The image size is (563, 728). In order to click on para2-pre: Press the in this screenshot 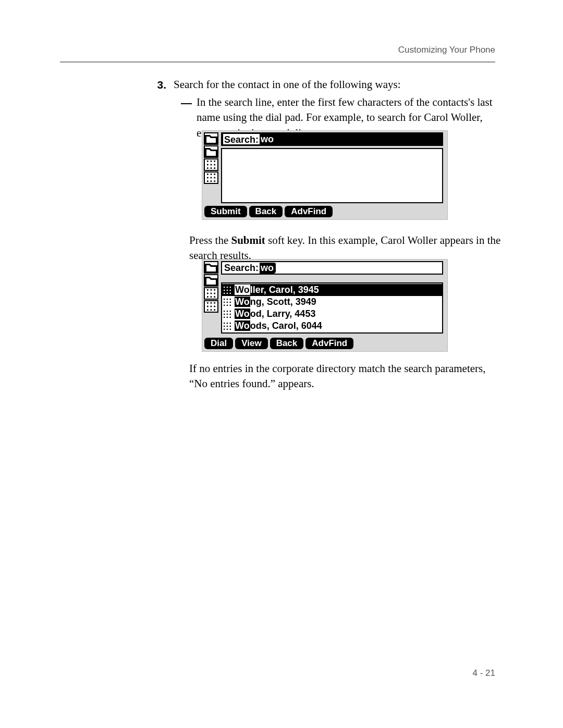, I will do `click(211, 240)`.